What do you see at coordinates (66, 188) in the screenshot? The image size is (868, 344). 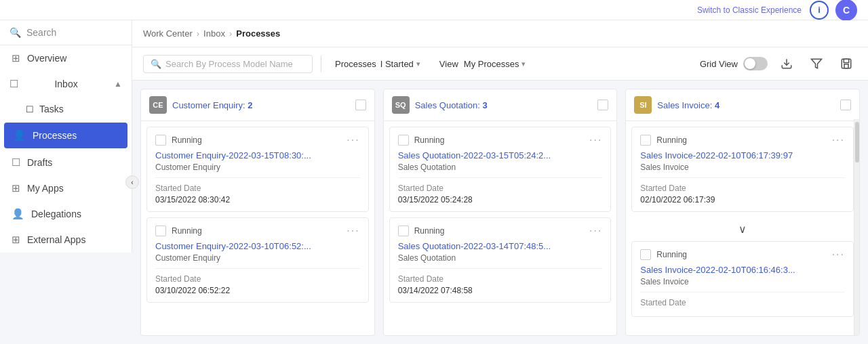 I see `sidebar-item-myapps: ⊞ My Apps` at bounding box center [66, 188].